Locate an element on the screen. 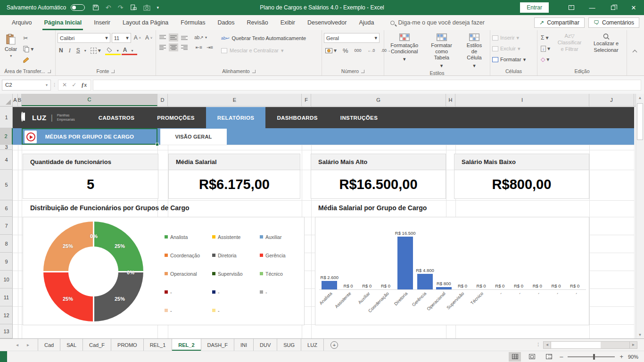 Image resolution: width=644 pixels, height=362 pixels. comments-button: 🗨Comentários is located at coordinates (614, 23).